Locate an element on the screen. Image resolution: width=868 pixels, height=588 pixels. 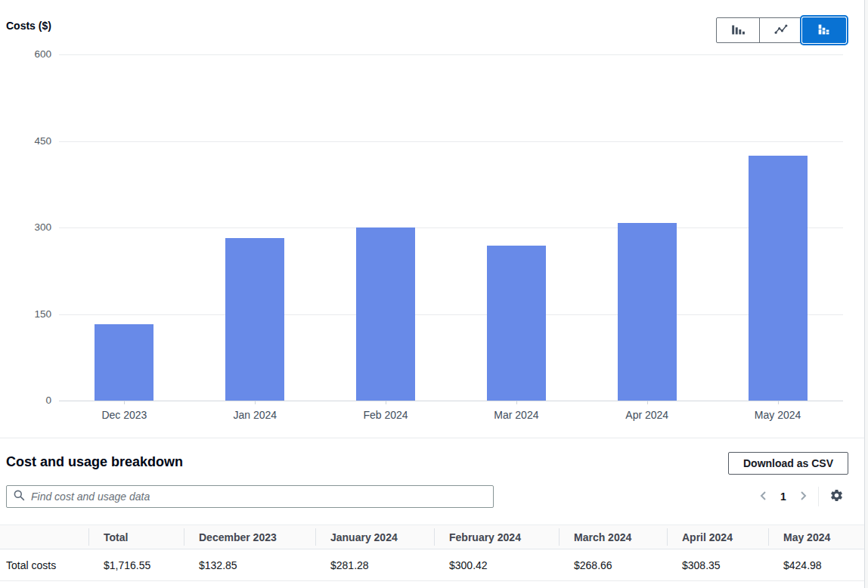
table-header-row: TotalDecember 2023January 2024February 2… is located at coordinates (432, 537).